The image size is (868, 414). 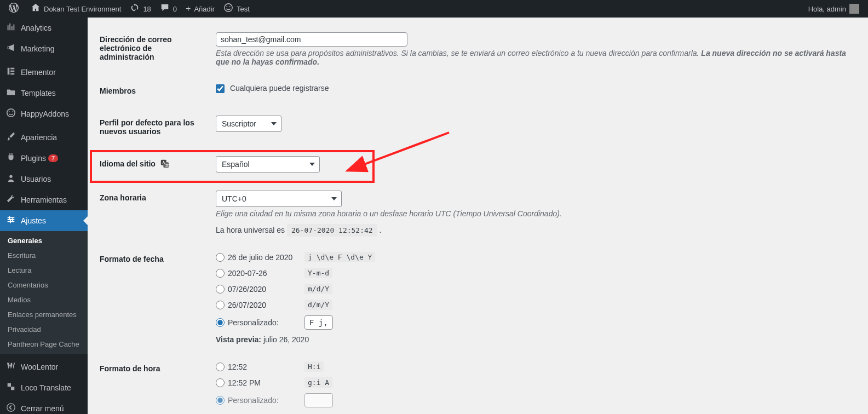 What do you see at coordinates (166, 165) in the screenshot?
I see `svg-text: 文` at bounding box center [166, 165].